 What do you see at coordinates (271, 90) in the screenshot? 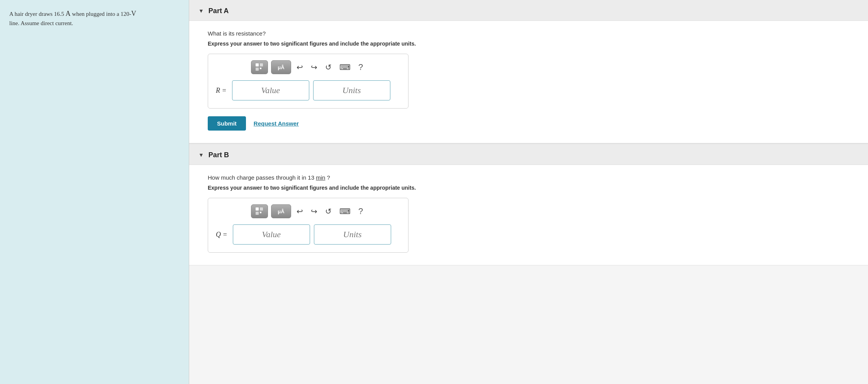
I see `part-a-value-input` at bounding box center [271, 90].